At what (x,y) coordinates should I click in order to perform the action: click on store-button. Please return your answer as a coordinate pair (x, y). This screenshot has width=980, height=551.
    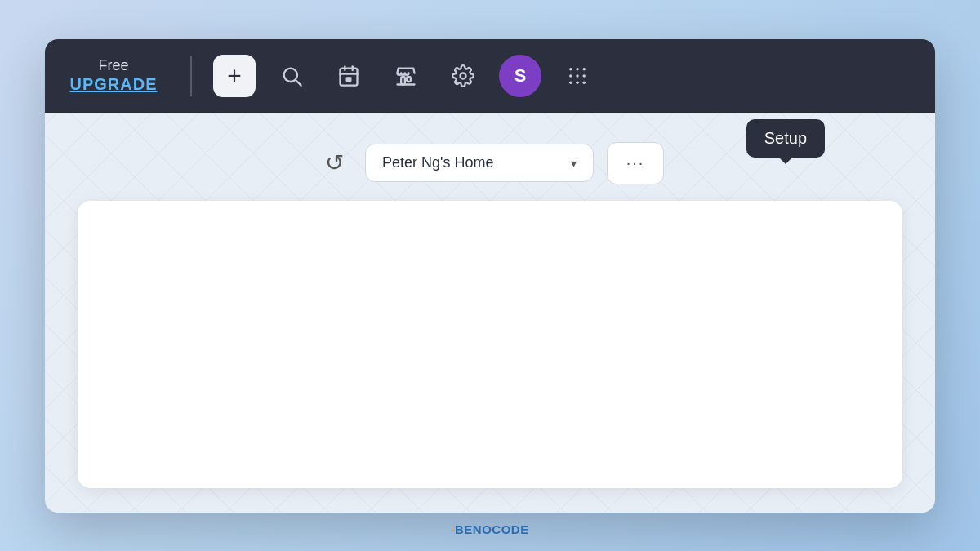
    Looking at the image, I should click on (406, 76).